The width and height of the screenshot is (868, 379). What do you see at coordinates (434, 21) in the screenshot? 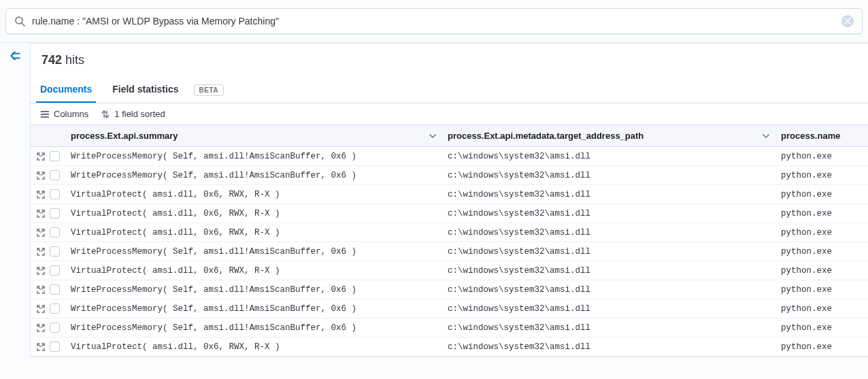
I see `search-bar` at bounding box center [434, 21].